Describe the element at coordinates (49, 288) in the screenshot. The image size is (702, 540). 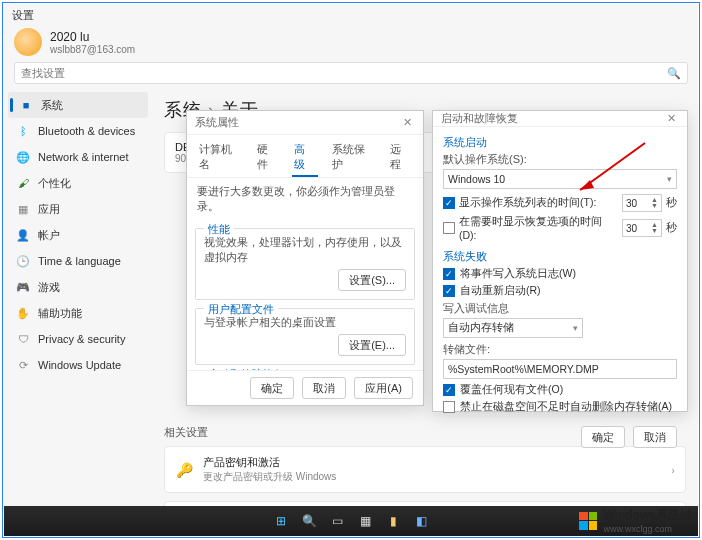
I see `sidebar-item-label: 游戏` at that location.